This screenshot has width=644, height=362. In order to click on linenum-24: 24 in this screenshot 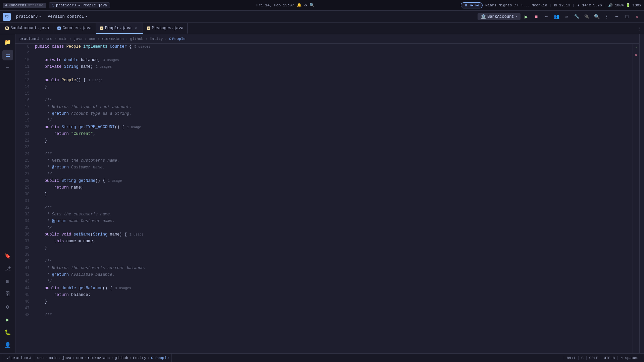, I will do `click(24, 154)`.